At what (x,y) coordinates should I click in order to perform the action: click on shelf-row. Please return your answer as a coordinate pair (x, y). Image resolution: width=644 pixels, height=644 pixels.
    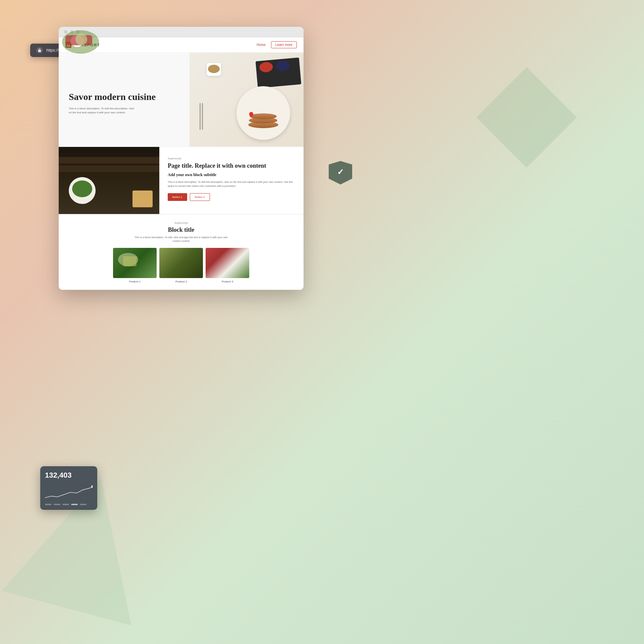
    Looking at the image, I should click on (109, 160).